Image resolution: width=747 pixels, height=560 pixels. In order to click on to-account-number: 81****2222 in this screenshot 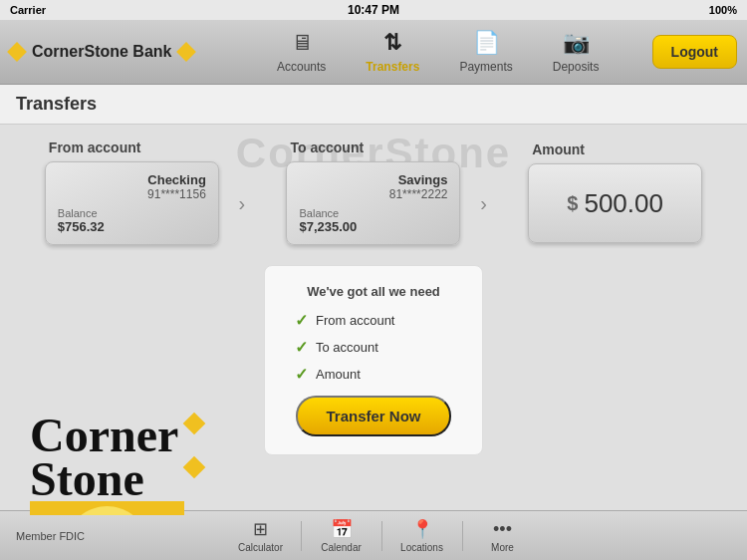, I will do `click(373, 194)`.